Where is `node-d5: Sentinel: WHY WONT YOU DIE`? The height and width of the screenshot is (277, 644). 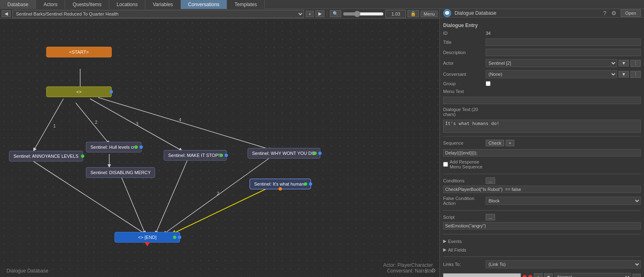
node-d5: Sentinel: WHY WONT YOU DIE is located at coordinates (284, 153).